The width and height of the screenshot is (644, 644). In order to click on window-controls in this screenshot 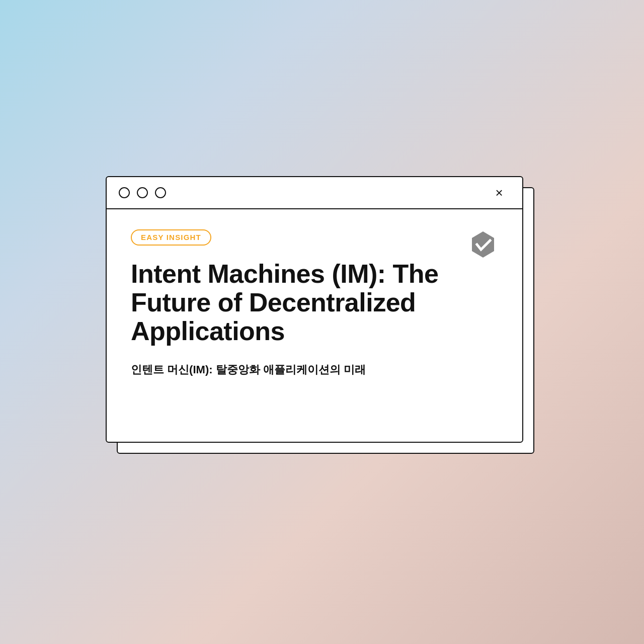, I will do `click(142, 193)`.